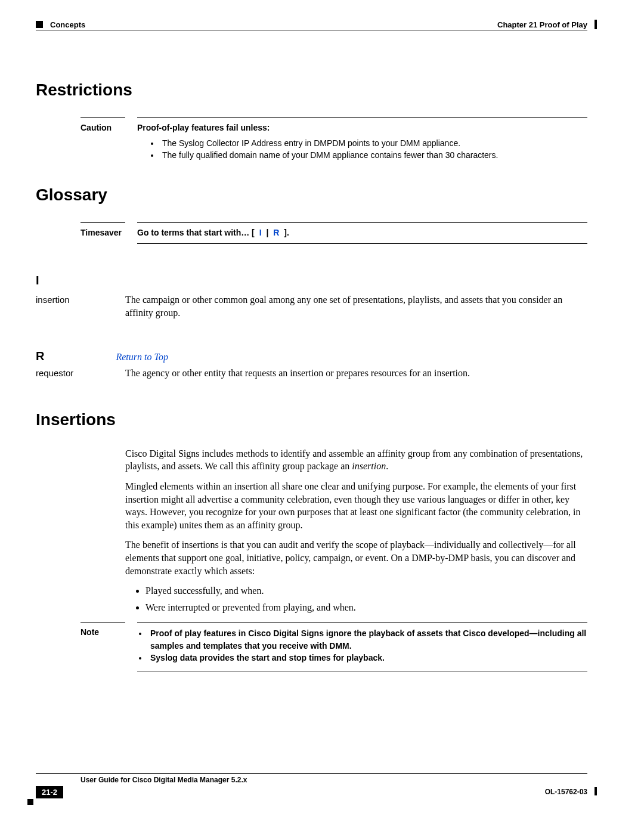  Describe the element at coordinates (334, 140) in the screenshot. I see `caution-block: Caution Proof-of-play features fail unle…` at that location.